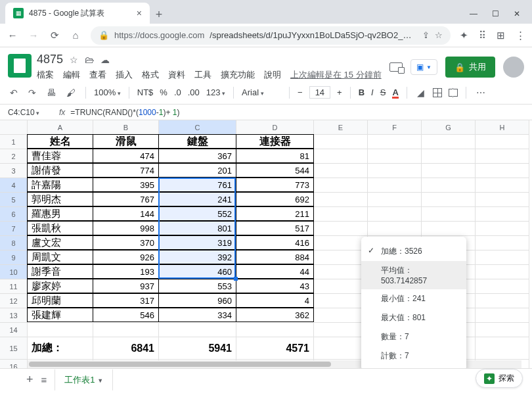  What do you see at coordinates (275, 128) in the screenshot?
I see `col-header: D` at bounding box center [275, 128].